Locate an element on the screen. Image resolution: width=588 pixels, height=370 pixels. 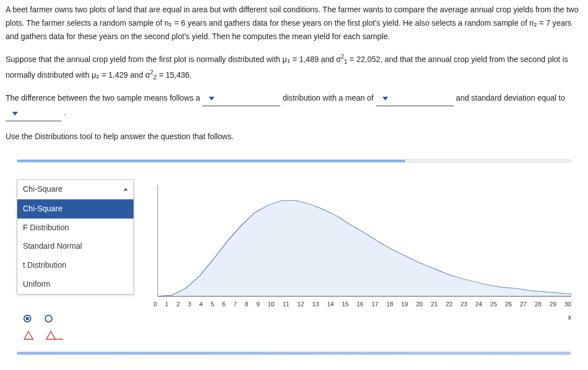
mean-value-dropdown is located at coordinates (415, 99).